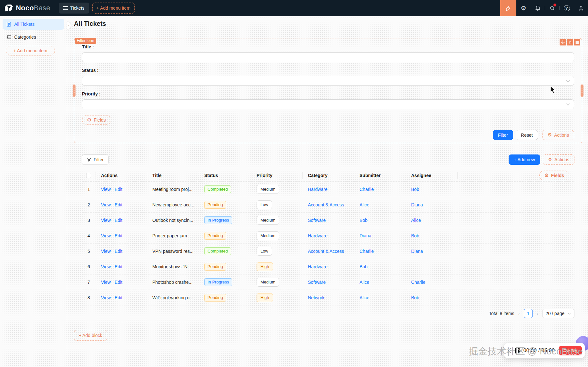  What do you see at coordinates (90, 335) in the screenshot?
I see `add-block-button: + Add block` at bounding box center [90, 335].